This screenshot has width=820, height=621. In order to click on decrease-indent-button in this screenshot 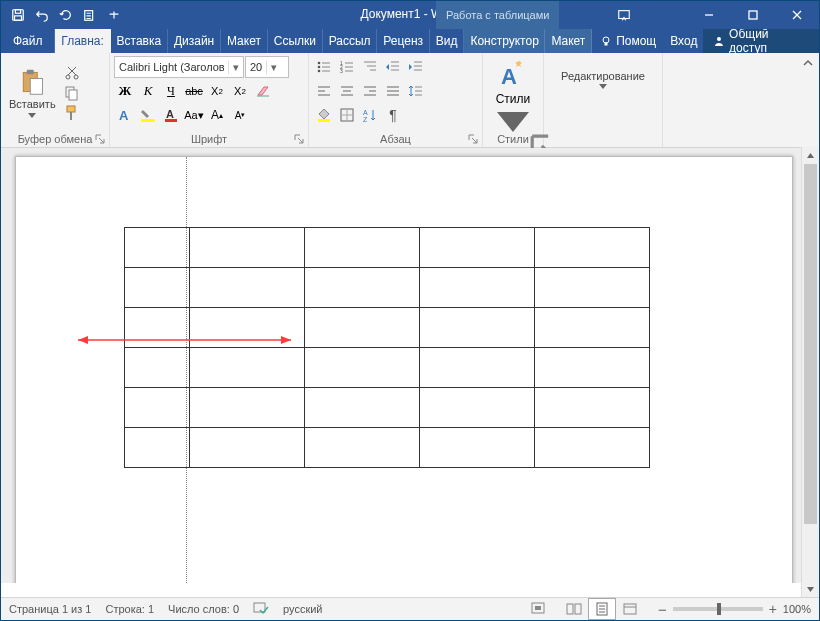, I will do `click(393, 67)`.